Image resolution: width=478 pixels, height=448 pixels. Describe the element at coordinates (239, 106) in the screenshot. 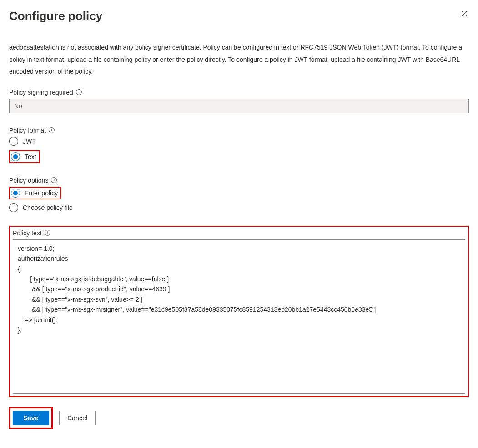

I see `signing-value-input` at that location.